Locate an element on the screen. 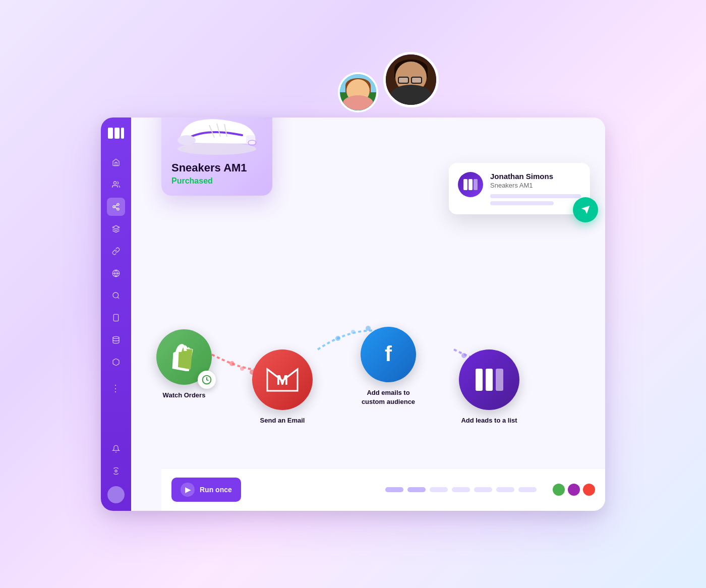  node-watch-orders: Watch Orders is located at coordinates (184, 365).